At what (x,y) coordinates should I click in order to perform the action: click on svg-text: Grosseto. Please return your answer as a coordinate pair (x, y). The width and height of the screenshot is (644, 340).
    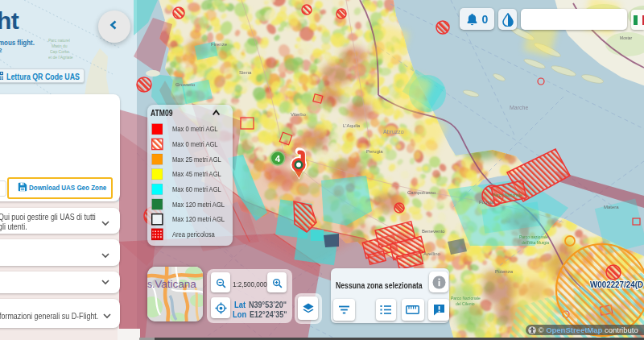
    Looking at the image, I should click on (185, 85).